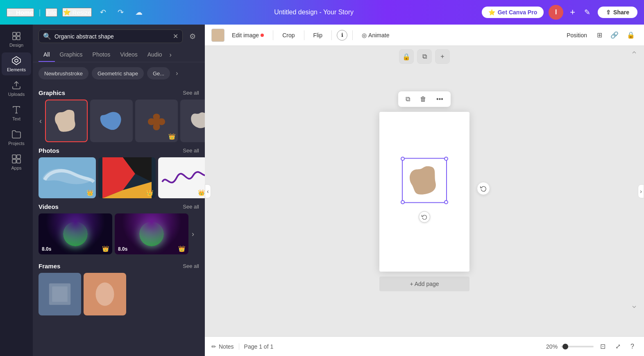 This screenshot has width=644, height=356. What do you see at coordinates (440, 99) in the screenshot?
I see `more-float-button: •••` at bounding box center [440, 99].